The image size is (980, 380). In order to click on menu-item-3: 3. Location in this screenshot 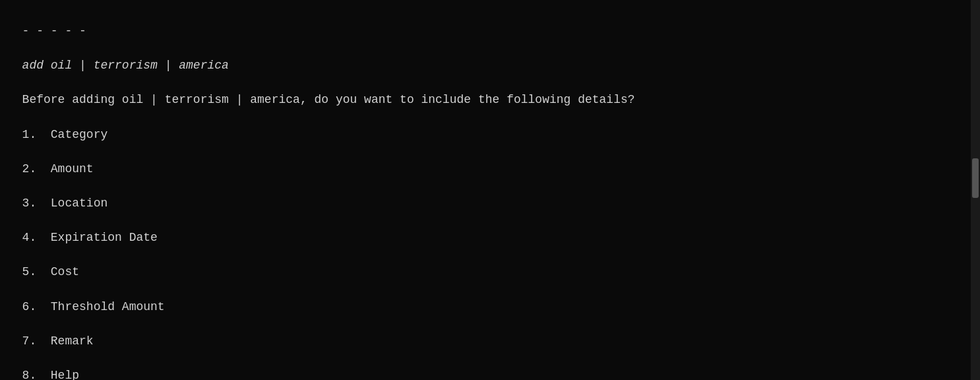, I will do `click(65, 203)`.